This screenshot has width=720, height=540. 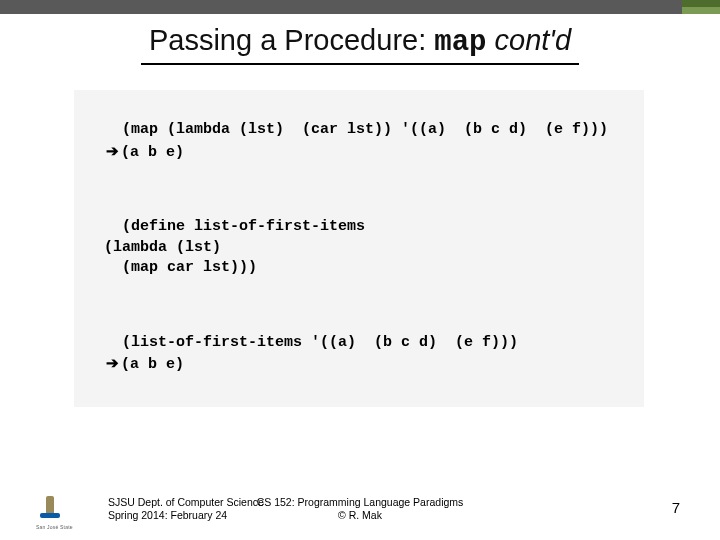 I want to click on code-line: (map (lambda (lst) (car lst)) '((a) (b c…, so click(x=365, y=130).